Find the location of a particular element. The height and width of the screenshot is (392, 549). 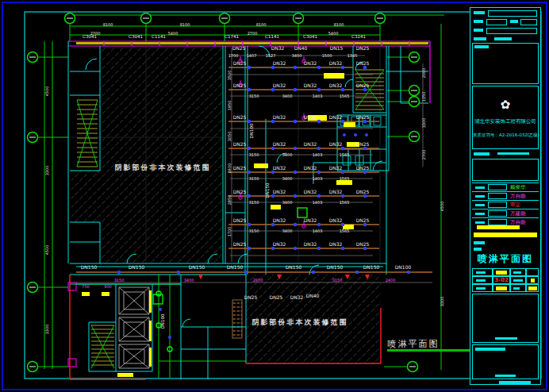

project-highlight2 is located at coordinates (505, 235).